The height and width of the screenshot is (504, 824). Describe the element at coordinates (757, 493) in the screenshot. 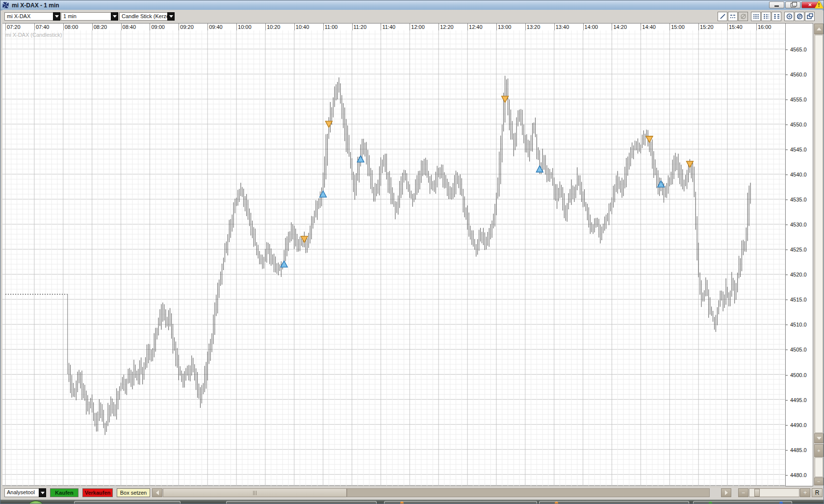

I see `horizontal-zoom-thumb` at that location.